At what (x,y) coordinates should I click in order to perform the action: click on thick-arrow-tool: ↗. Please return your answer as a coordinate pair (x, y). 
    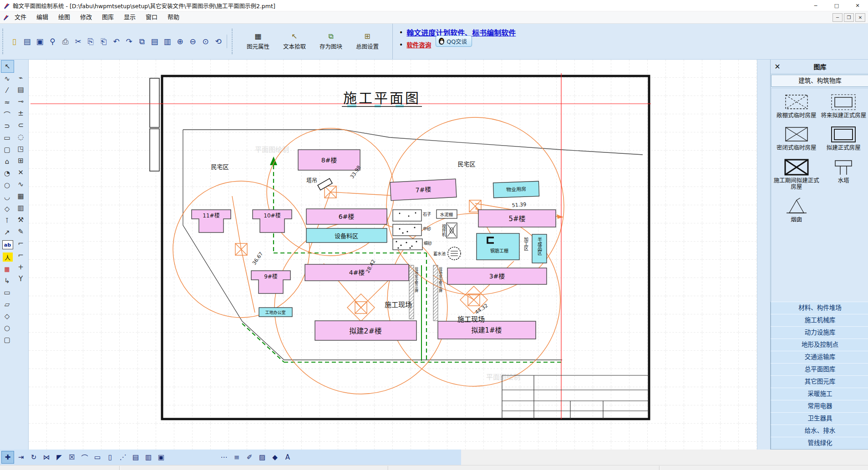
    Looking at the image, I should click on (7, 232).